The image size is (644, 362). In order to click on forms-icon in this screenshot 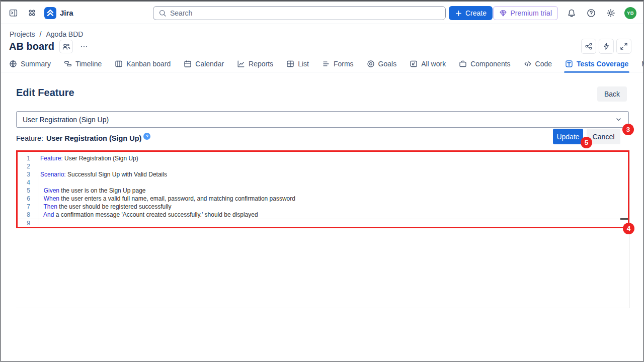, I will do `click(326, 64)`.